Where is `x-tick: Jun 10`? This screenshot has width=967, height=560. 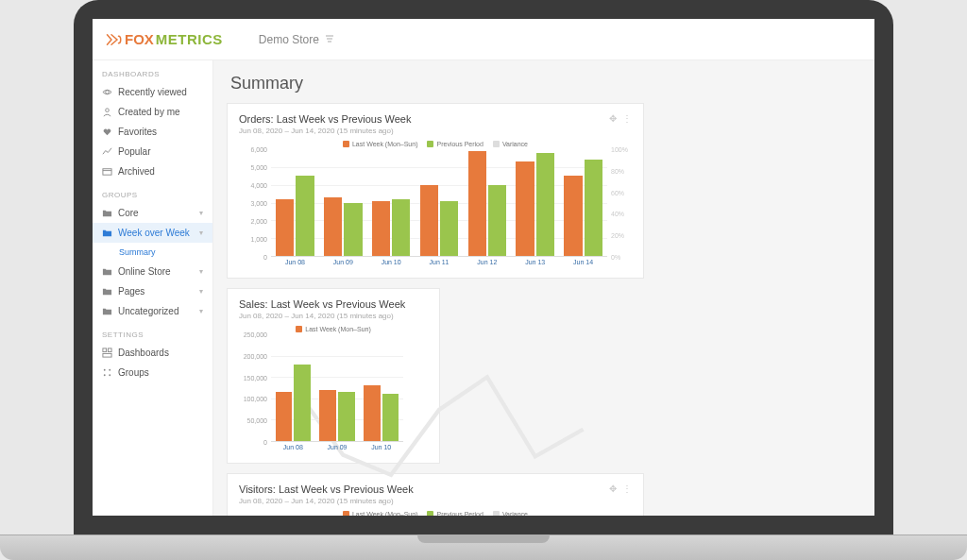
x-tick: Jun 10 is located at coordinates (382, 450).